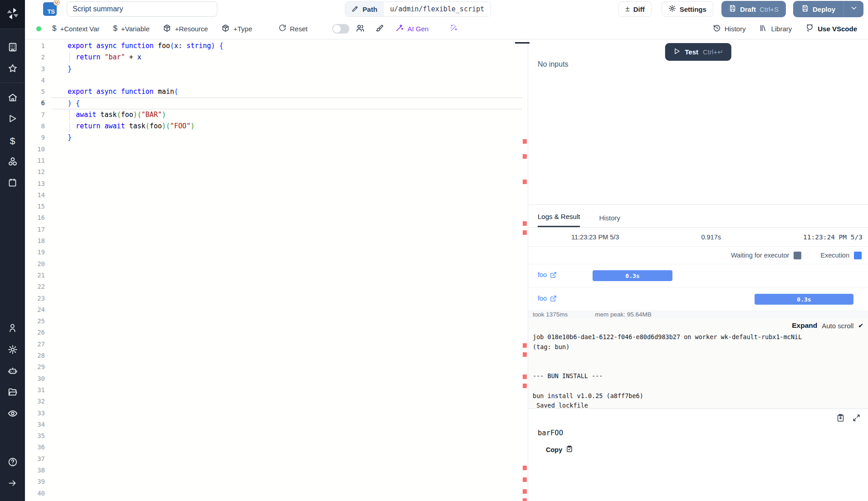  Describe the element at coordinates (295, 126) in the screenshot. I see `code-line: return await task(foo)("FOO")` at that location.